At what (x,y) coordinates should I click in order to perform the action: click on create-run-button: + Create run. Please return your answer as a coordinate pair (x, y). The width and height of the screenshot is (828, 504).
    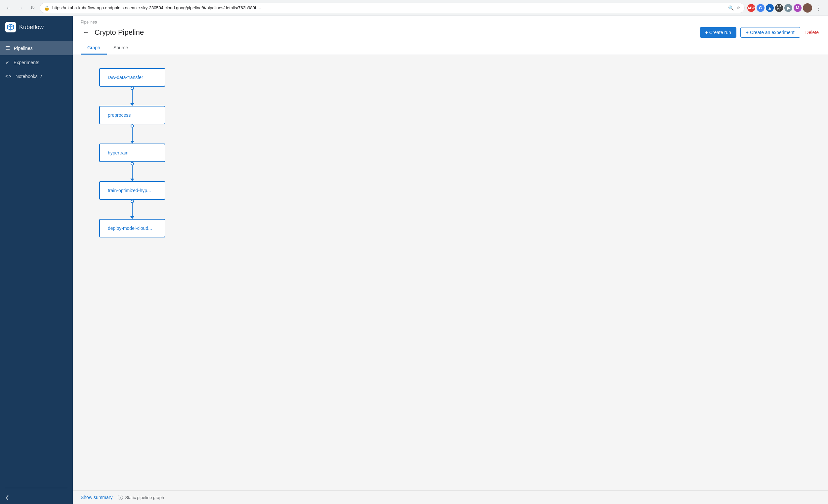
    Looking at the image, I should click on (718, 32).